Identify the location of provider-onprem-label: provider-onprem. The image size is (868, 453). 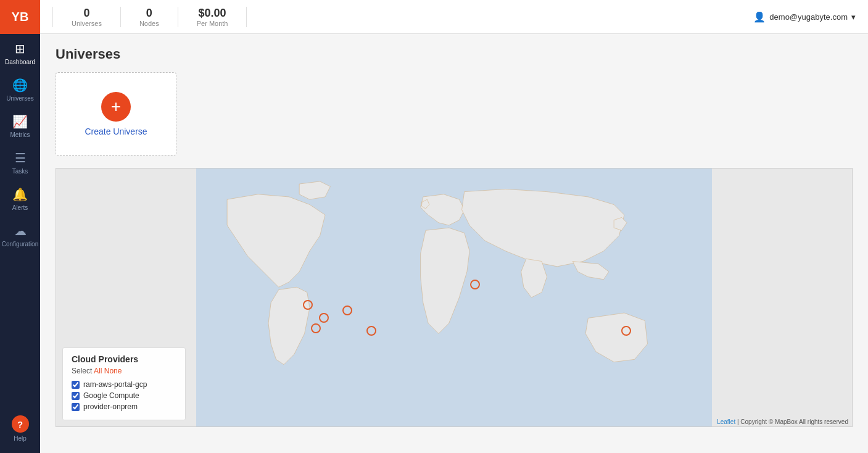
(110, 407).